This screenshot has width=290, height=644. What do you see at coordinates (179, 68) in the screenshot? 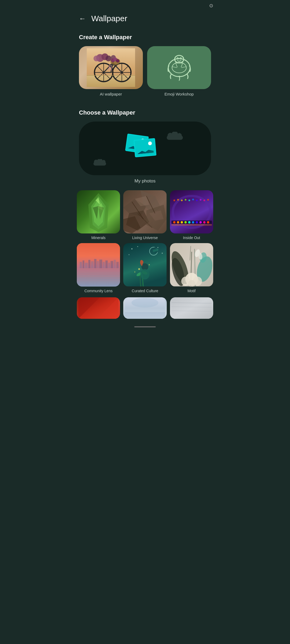
I see `turtle-illustration` at bounding box center [179, 68].